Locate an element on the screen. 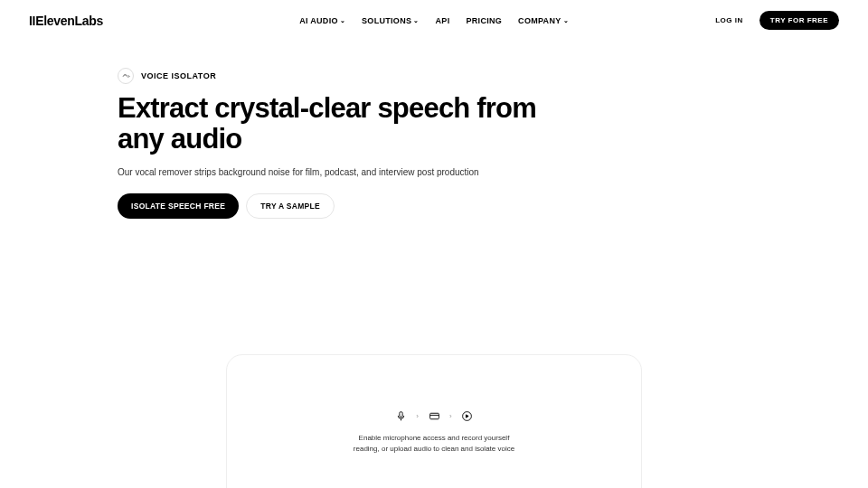 The width and height of the screenshot is (868, 488). nav-ai-audio: AI AUDIO⌄ is located at coordinates (322, 21).